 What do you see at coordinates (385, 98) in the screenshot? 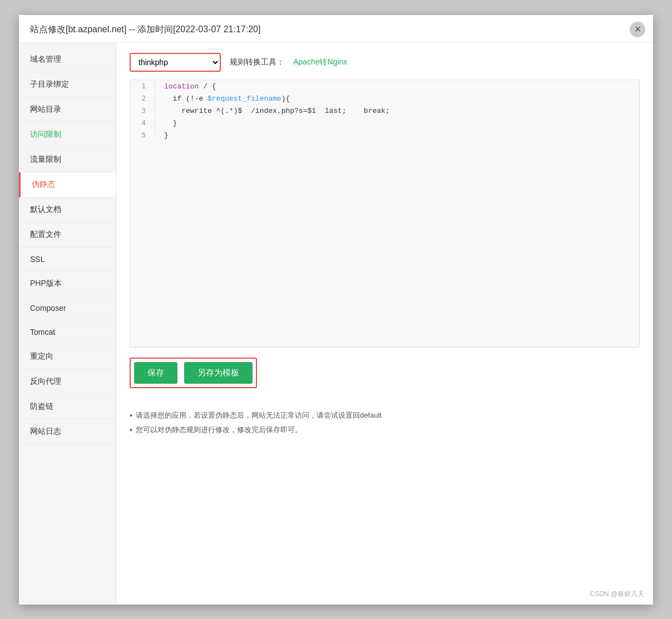
I see `code-line: 2 if (!-e $request_filename){` at bounding box center [385, 98].